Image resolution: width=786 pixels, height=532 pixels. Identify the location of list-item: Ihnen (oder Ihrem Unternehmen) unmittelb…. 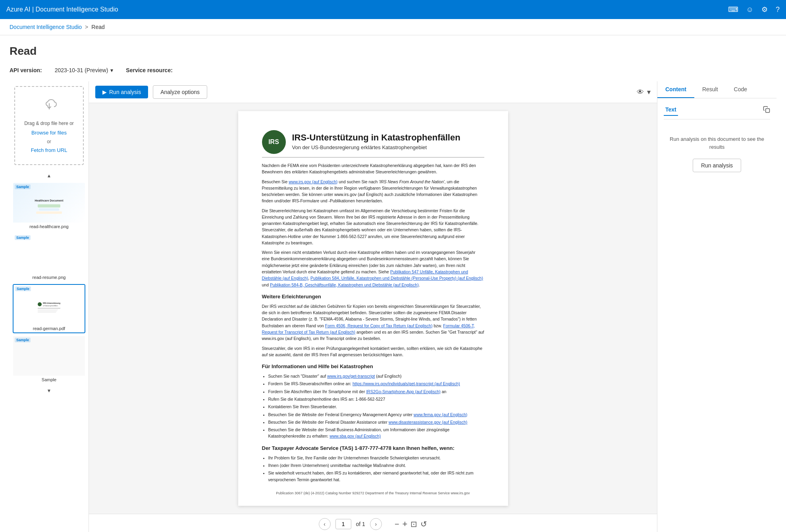
(376, 465).